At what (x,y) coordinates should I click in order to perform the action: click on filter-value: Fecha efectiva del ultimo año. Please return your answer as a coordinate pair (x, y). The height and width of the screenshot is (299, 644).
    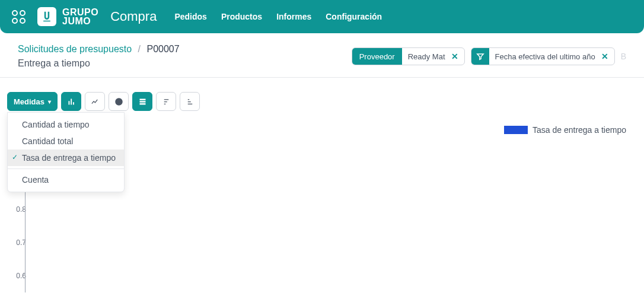
    Looking at the image, I should click on (546, 57).